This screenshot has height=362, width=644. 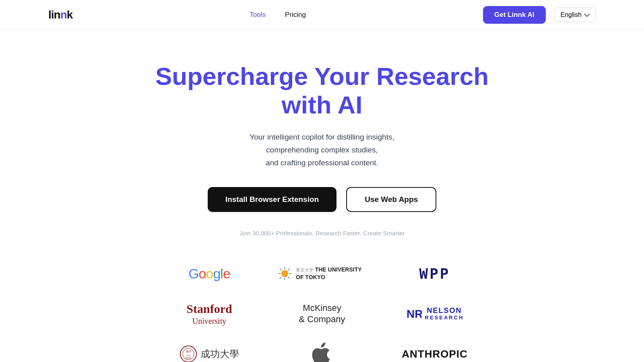 I want to click on navbar: linnk Tools Pricing Get Linnk AI English, so click(x=322, y=15).